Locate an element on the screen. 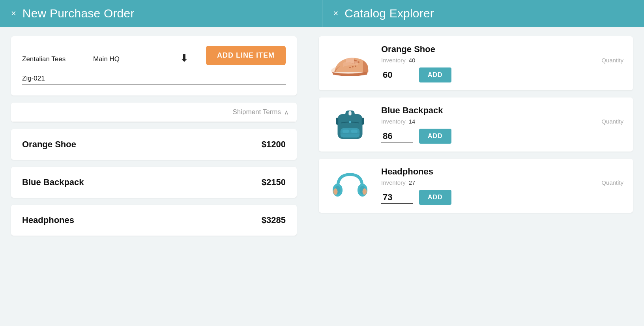 This screenshot has height=326, width=644. add-button-2: ADD is located at coordinates (435, 197).